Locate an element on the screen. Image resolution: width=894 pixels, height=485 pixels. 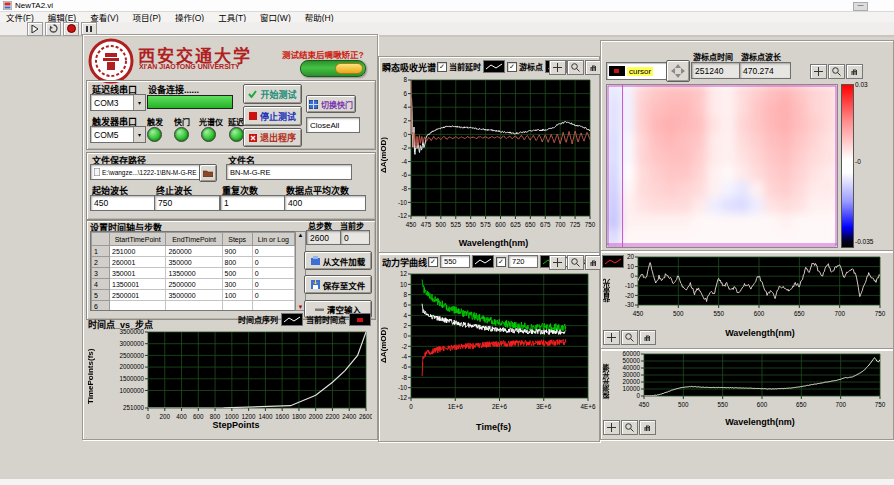
svg-text: 2 is located at coordinates (405, 120).